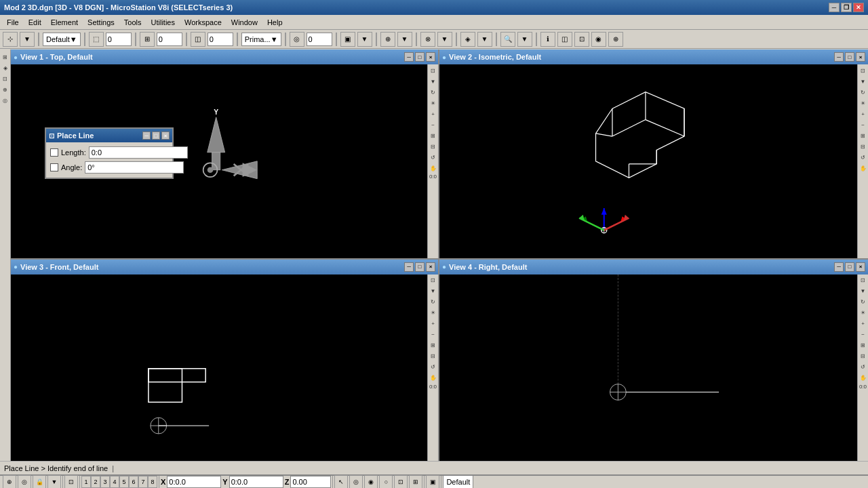 The image size is (868, 488). I want to click on tool-select: ⊹, so click(10, 39).